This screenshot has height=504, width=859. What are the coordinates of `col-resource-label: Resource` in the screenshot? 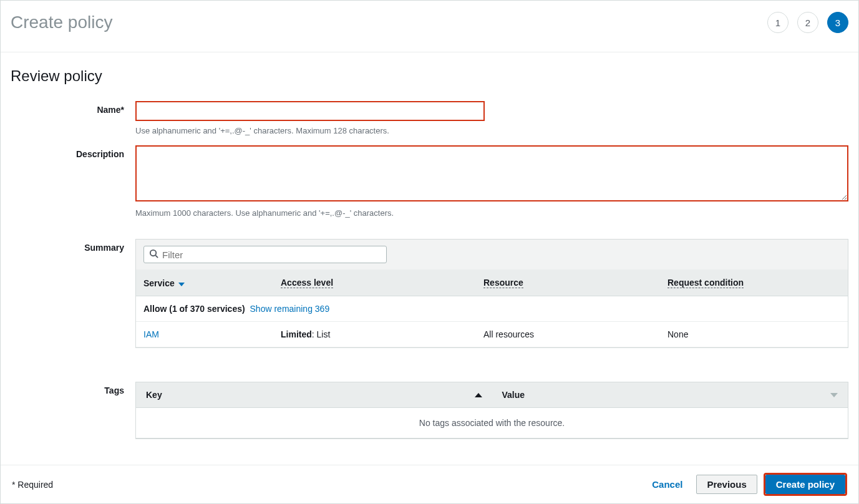 It's located at (503, 283).